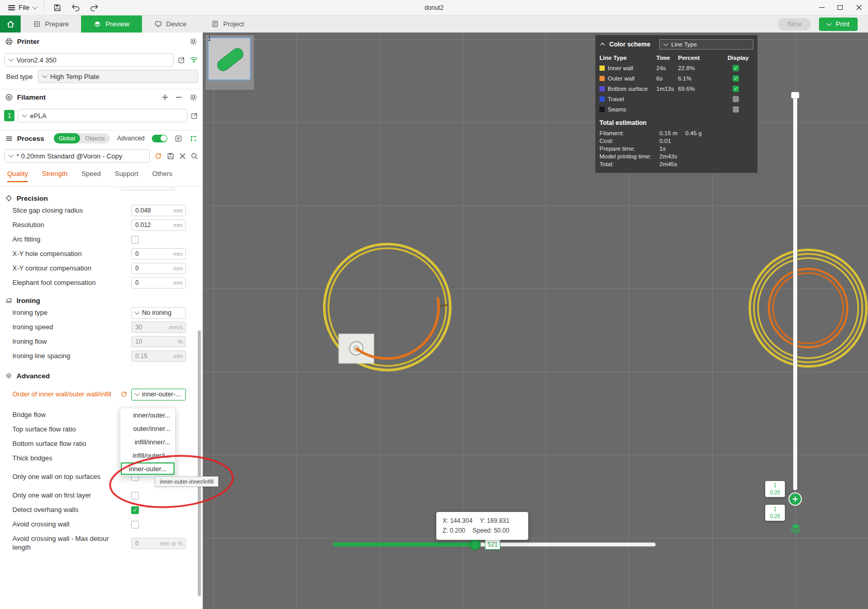  What do you see at coordinates (165, 97) in the screenshot?
I see `add-filament-icon` at bounding box center [165, 97].